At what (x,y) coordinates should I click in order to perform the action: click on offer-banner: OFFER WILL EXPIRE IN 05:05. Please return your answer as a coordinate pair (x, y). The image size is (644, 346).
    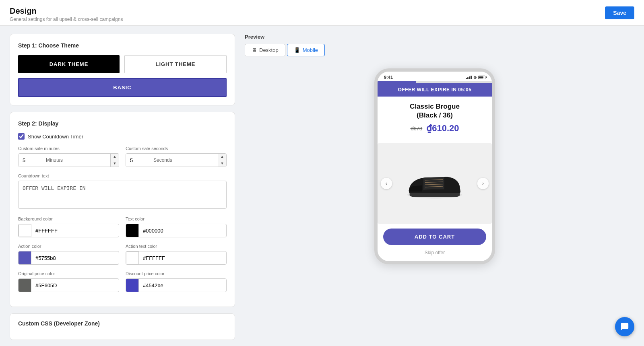
    Looking at the image, I should click on (435, 90).